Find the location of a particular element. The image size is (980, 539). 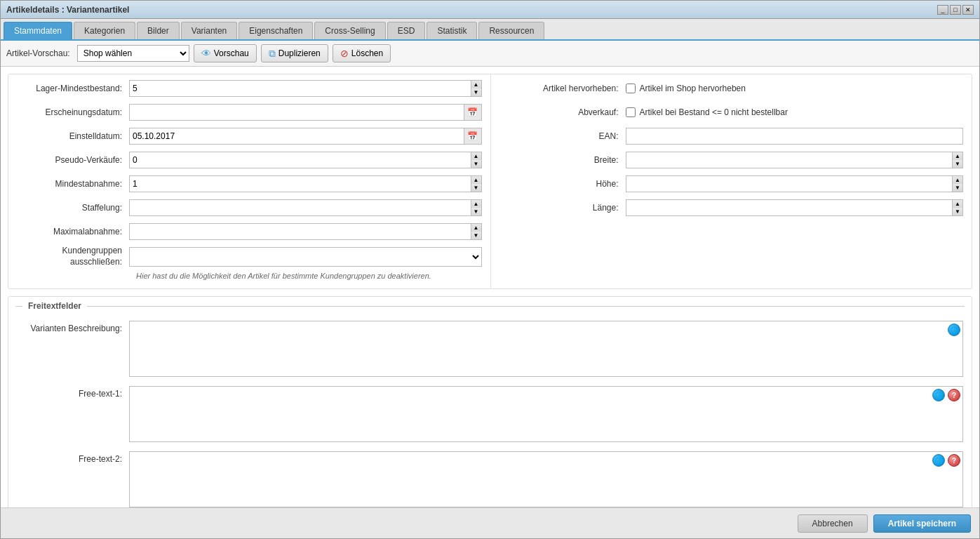

staffelung-input is located at coordinates (300, 208).